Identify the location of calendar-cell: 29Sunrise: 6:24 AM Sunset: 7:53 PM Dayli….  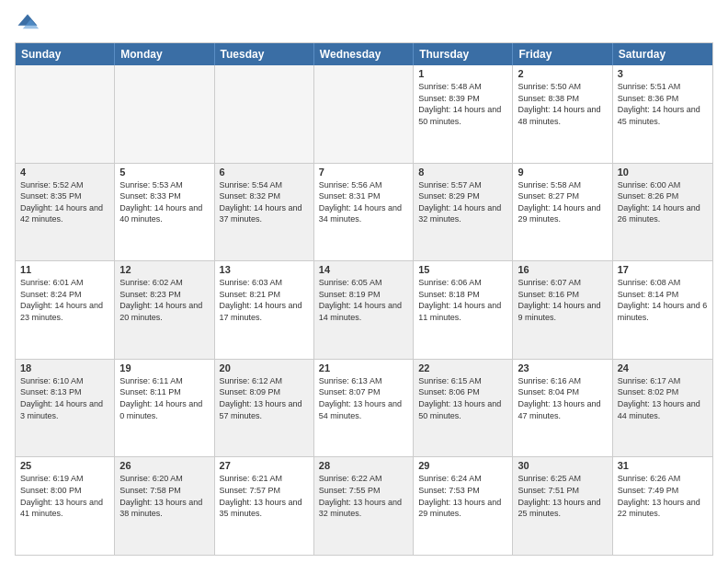
(463, 506).